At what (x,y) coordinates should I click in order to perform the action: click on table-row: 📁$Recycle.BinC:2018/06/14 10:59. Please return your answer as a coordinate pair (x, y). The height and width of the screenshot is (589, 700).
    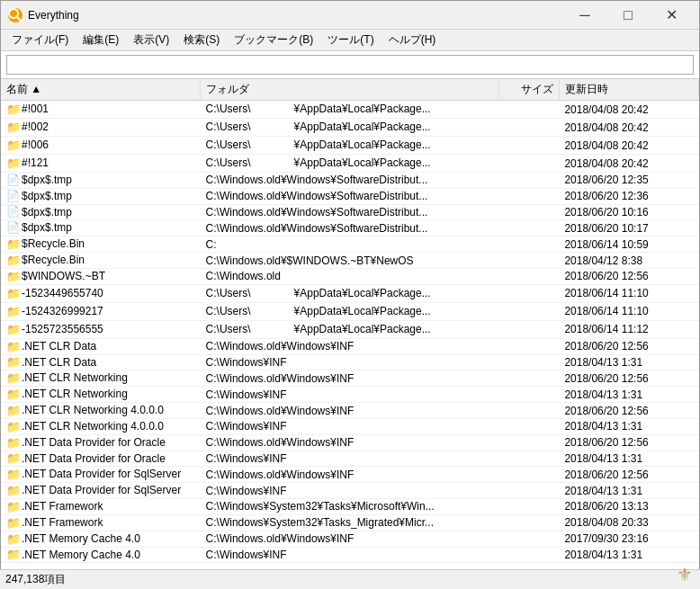
    Looking at the image, I should click on (350, 245).